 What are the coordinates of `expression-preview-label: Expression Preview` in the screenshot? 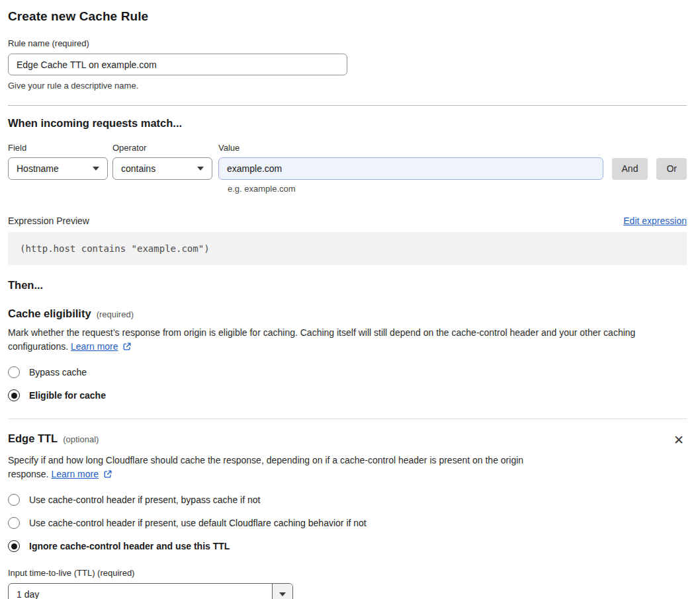 It's located at (49, 221).